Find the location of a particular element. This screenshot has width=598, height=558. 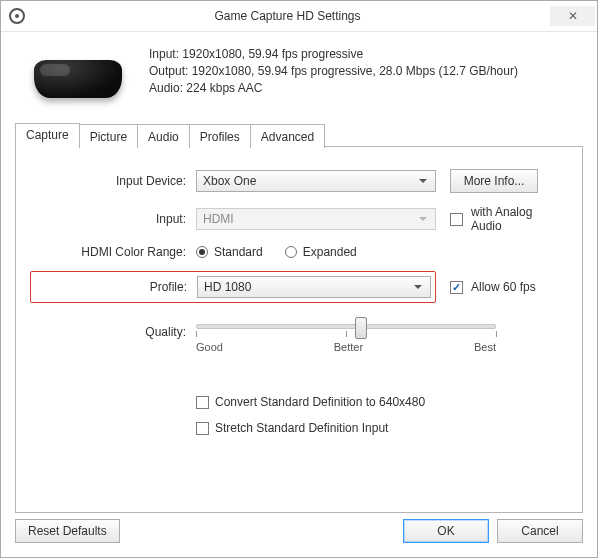

ok-button: OK is located at coordinates (446, 531).